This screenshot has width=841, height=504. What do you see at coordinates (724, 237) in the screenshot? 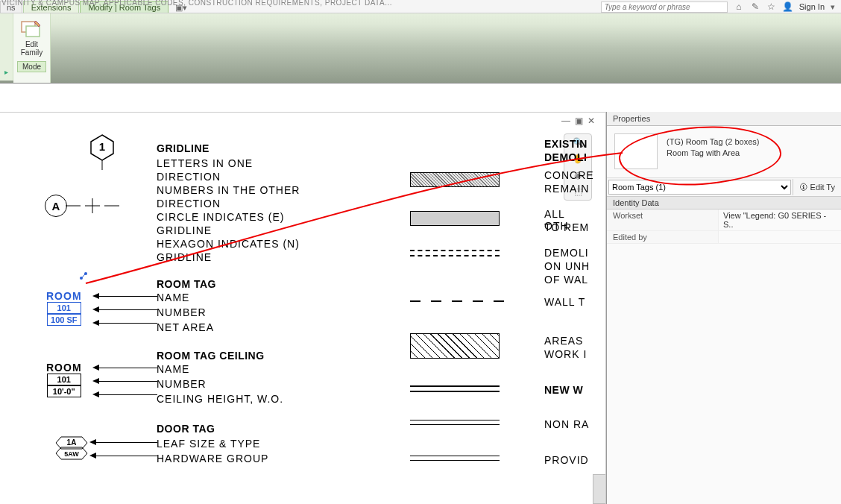
I see `prop-row-editedby: Edited by` at bounding box center [724, 237].